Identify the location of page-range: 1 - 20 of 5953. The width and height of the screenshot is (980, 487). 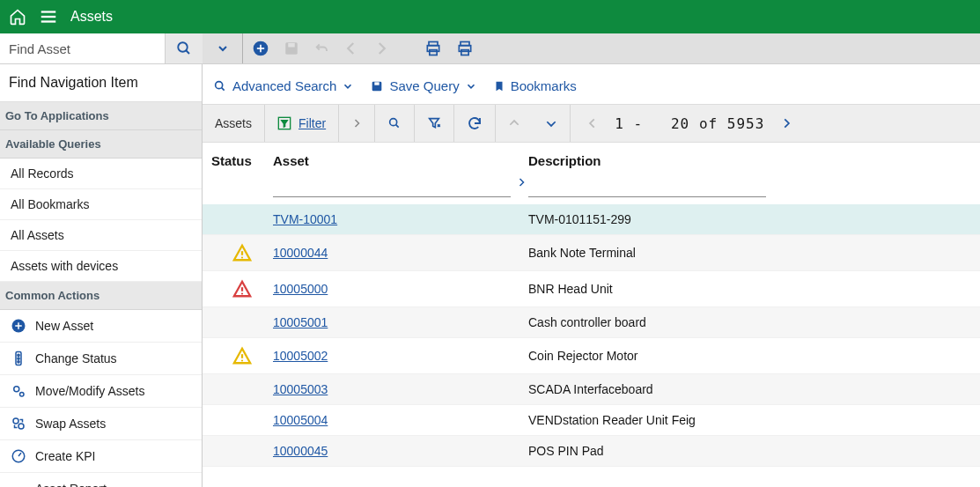
(689, 123).